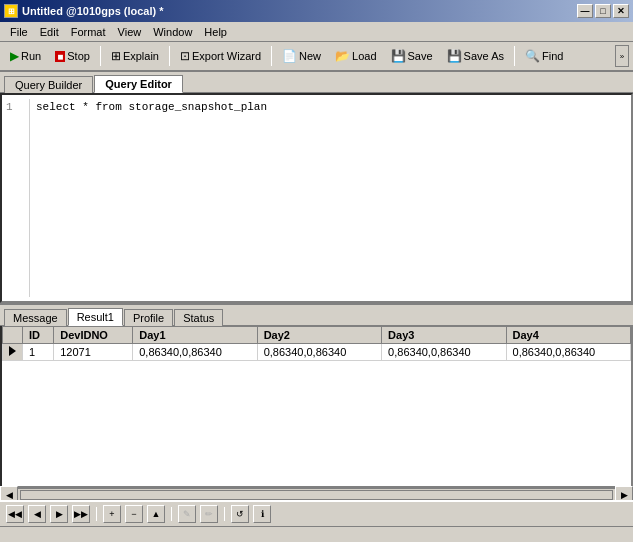 Image resolution: width=633 pixels, height=542 pixels. I want to click on menu-help: Help, so click(216, 32).